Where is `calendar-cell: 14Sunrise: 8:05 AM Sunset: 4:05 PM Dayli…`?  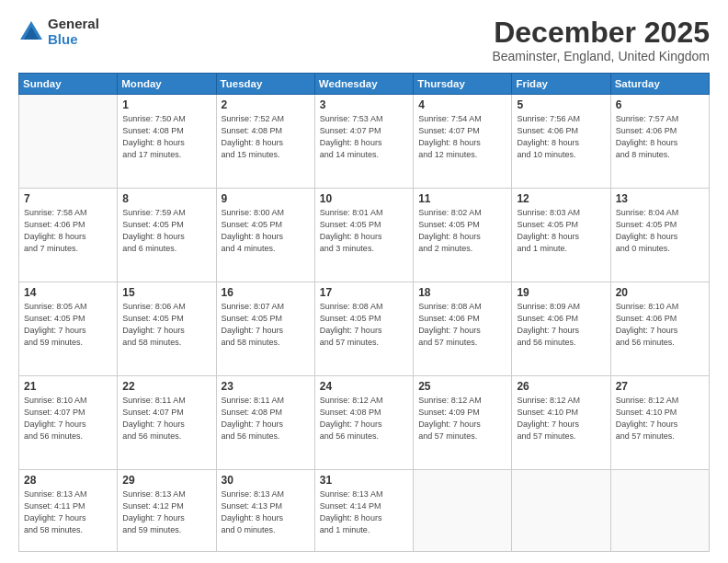 calendar-cell: 14Sunrise: 8:05 AM Sunset: 4:05 PM Dayli… is located at coordinates (68, 328).